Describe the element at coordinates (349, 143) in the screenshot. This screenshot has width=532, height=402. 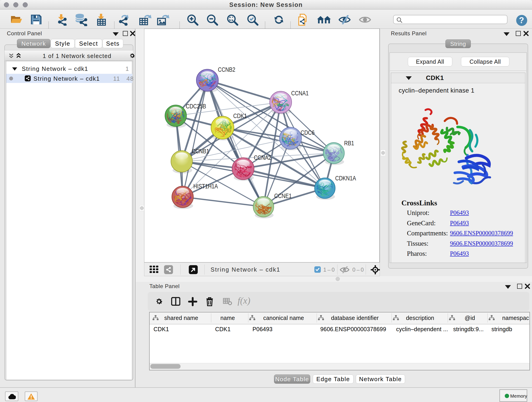
I see `svg-text: RB1` at that location.